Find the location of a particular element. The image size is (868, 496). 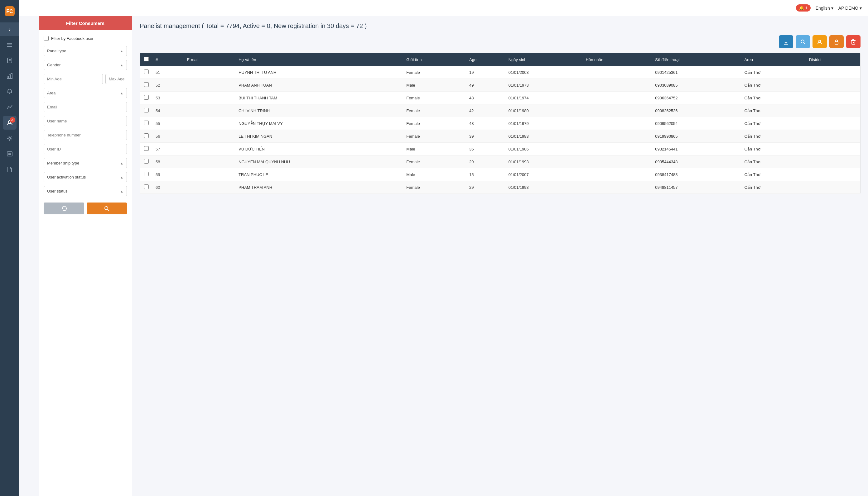

filter-search-button is located at coordinates (803, 42).